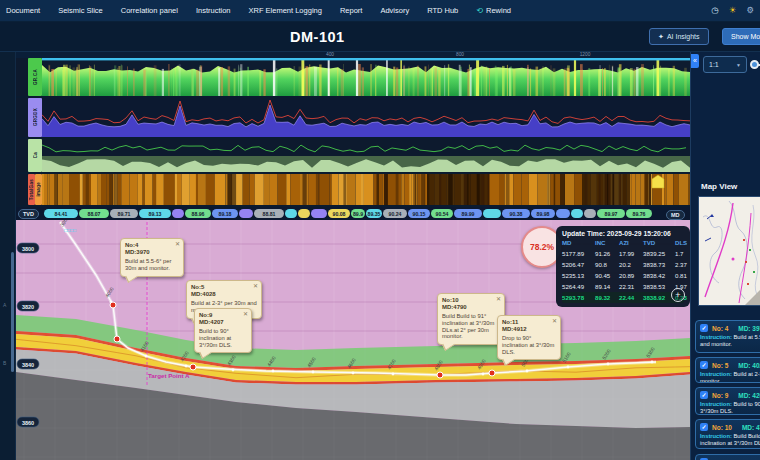 Image resolution: width=760 pixels, height=460 pixels. Describe the element at coordinates (225, 214) in the screenshot. I see `ruler-segment: 89.18` at that location.